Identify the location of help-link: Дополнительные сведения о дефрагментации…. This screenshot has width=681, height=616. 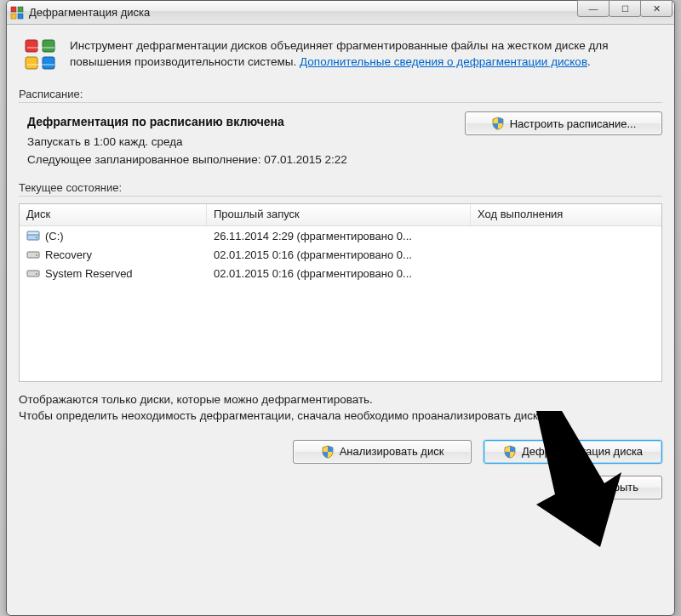
(444, 61).